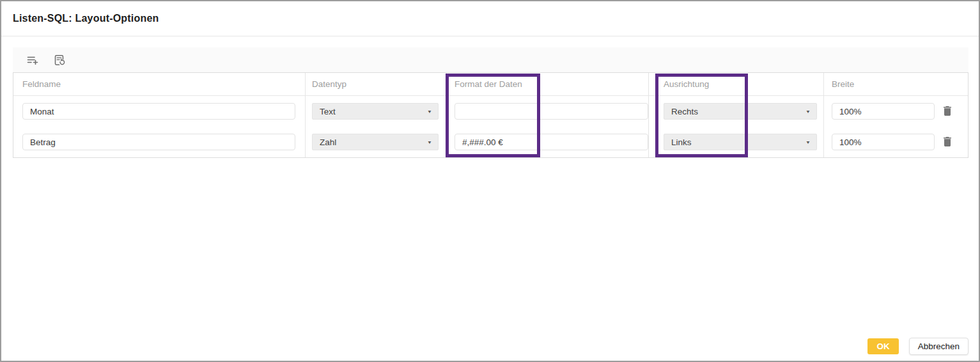  What do you see at coordinates (685, 111) in the screenshot?
I see `ausrichtung-value-row1: Rechts` at bounding box center [685, 111].